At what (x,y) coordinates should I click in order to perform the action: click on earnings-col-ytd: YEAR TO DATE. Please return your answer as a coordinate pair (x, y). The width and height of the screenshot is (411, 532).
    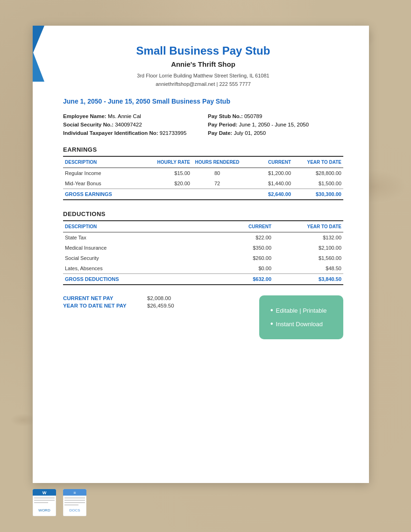
    Looking at the image, I should click on (318, 162).